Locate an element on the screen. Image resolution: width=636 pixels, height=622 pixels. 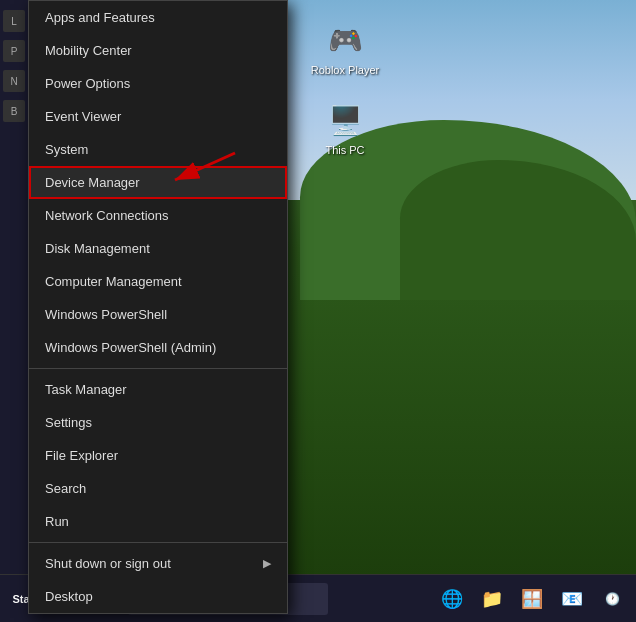
menu-item-disk-management: Disk Management is located at coordinates (158, 248).